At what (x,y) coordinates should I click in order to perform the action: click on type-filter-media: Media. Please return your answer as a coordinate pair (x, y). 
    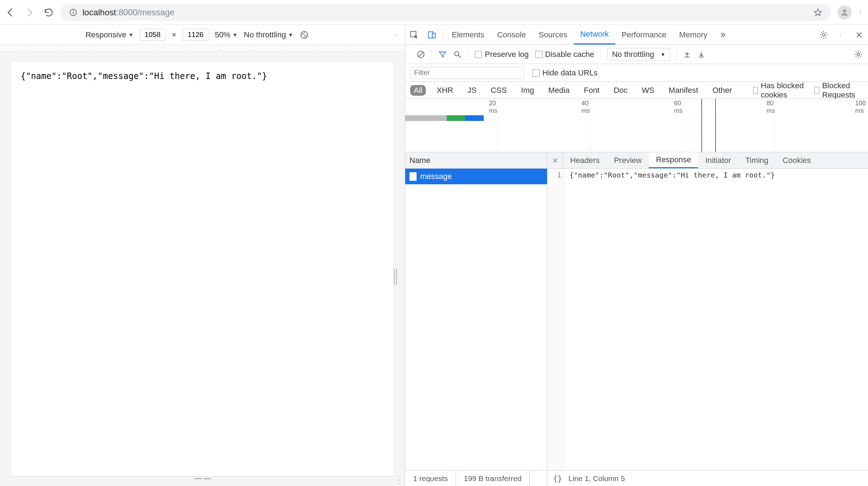
    Looking at the image, I should click on (559, 90).